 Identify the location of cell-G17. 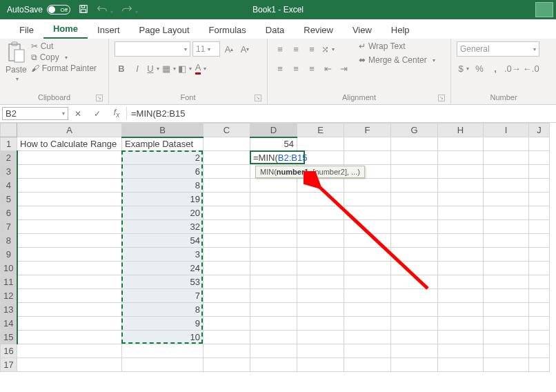
(415, 365).